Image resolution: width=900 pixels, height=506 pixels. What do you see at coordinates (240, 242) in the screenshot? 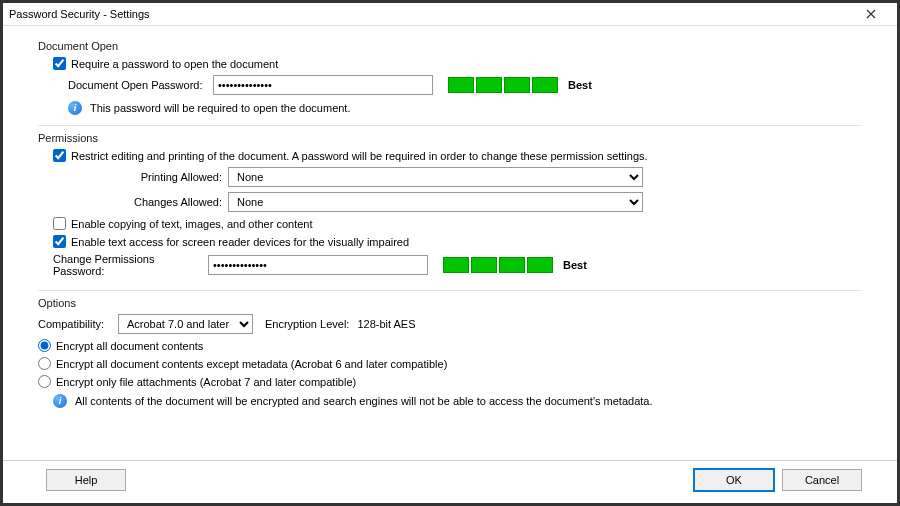
I see `enable-accessibility-text: Enable text access for screen reader dev…` at bounding box center [240, 242].